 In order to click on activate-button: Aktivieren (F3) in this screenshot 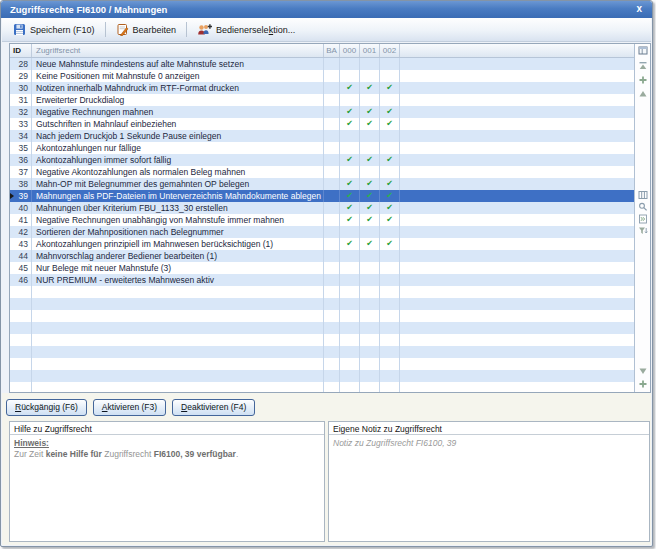, I will do `click(130, 408)`.